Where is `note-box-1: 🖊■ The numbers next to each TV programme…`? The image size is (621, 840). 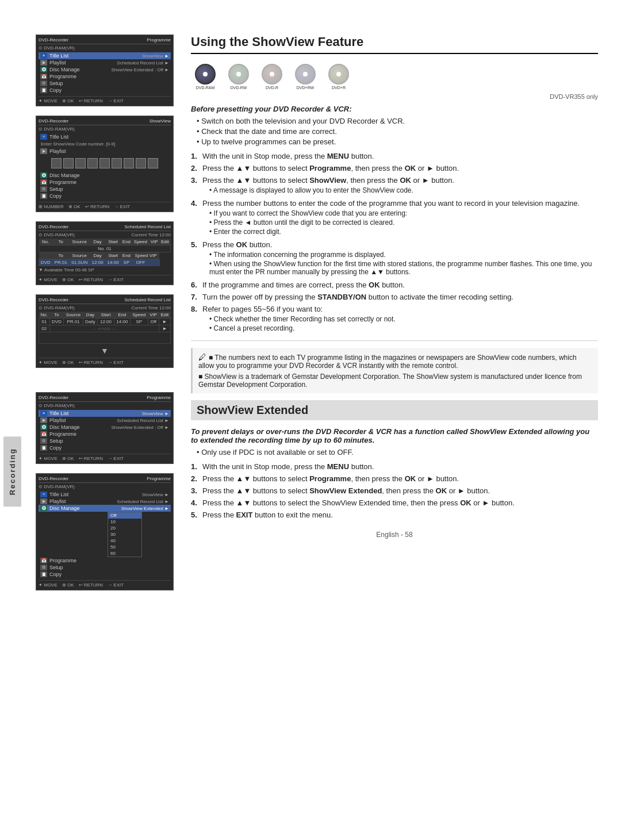 note-box-1: 🖊■ The numbers next to each TV programme… is located at coordinates (394, 370).